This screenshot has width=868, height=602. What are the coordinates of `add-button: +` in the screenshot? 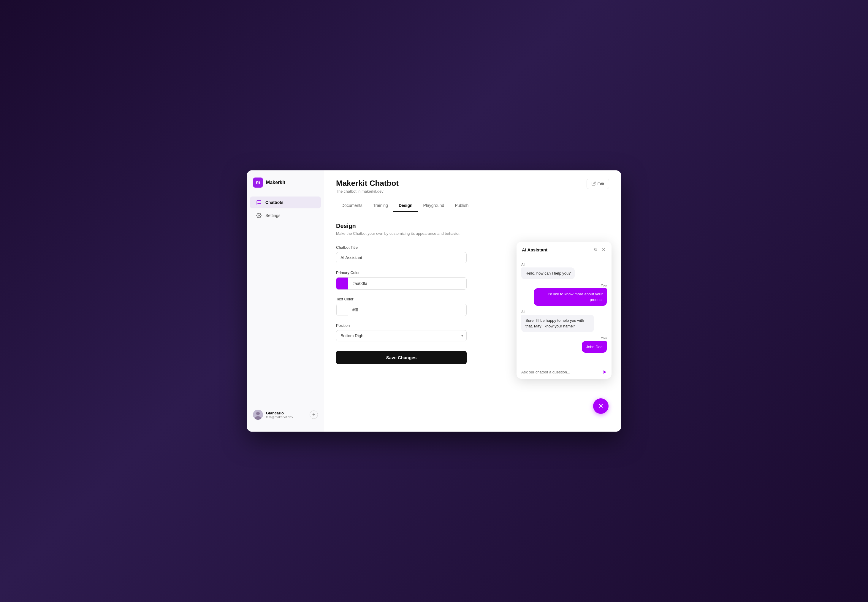 It's located at (314, 415).